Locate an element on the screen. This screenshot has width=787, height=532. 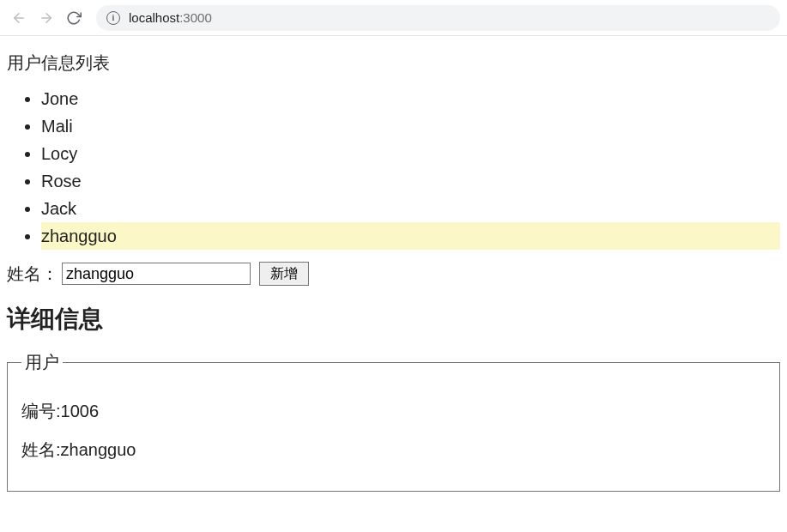
arrow-left-icon is located at coordinates (19, 18).